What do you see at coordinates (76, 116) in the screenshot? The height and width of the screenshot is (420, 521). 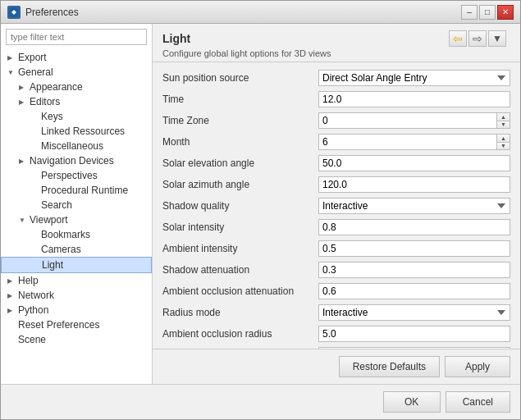 I see `sidebar-item-keys: Keys` at bounding box center [76, 116].